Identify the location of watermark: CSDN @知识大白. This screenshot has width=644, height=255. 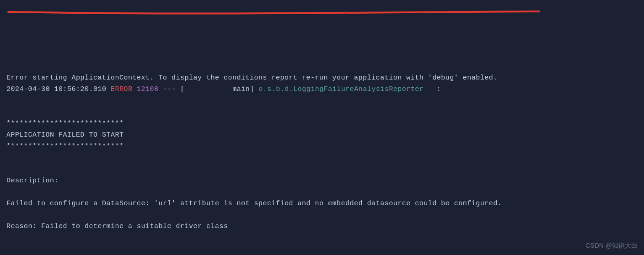
(612, 246).